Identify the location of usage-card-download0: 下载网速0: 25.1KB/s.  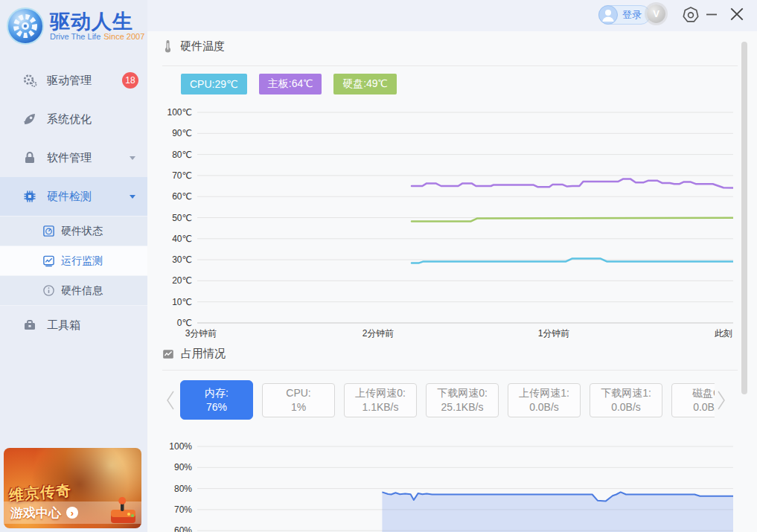
(462, 400).